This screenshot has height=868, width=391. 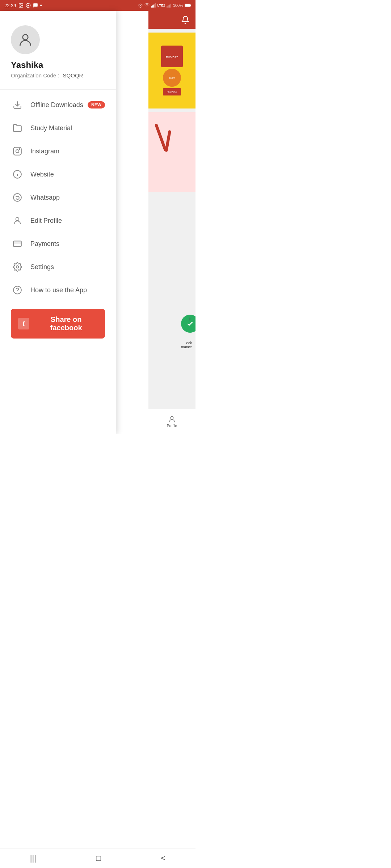 What do you see at coordinates (154, 5) in the screenshot?
I see `signal-icon` at bounding box center [154, 5].